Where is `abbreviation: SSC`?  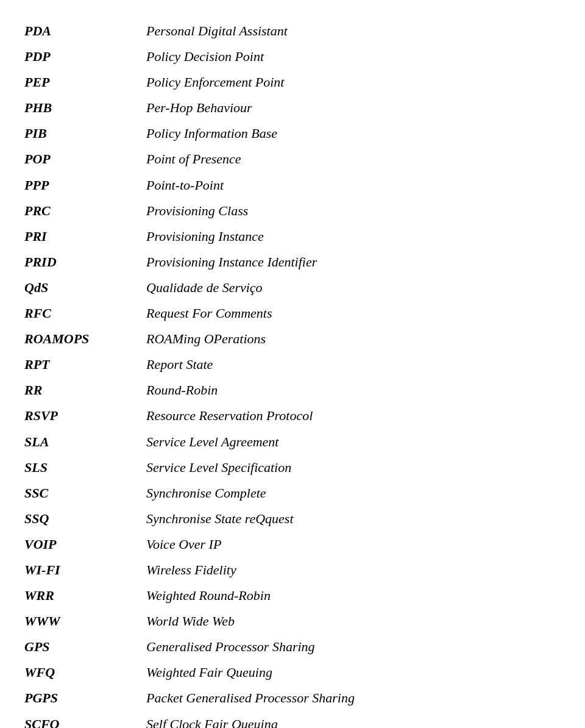
abbreviation: SSC is located at coordinates (85, 493).